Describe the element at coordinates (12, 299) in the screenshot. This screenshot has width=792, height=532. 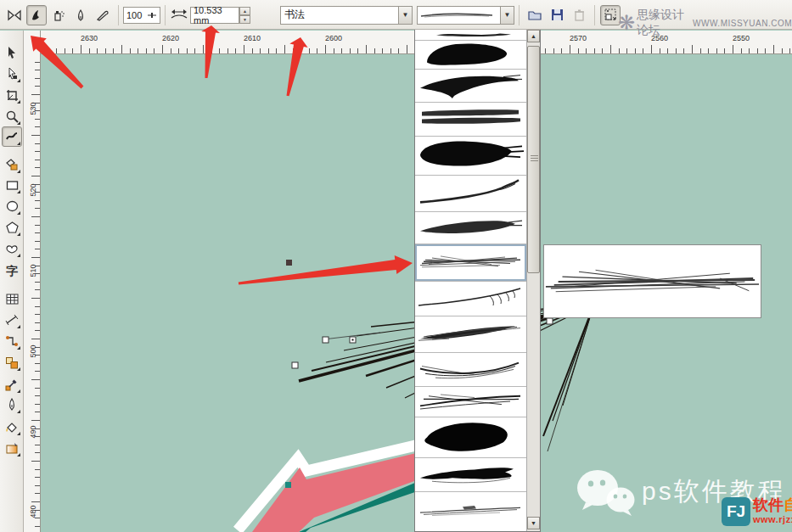
I see `table-tool` at that location.